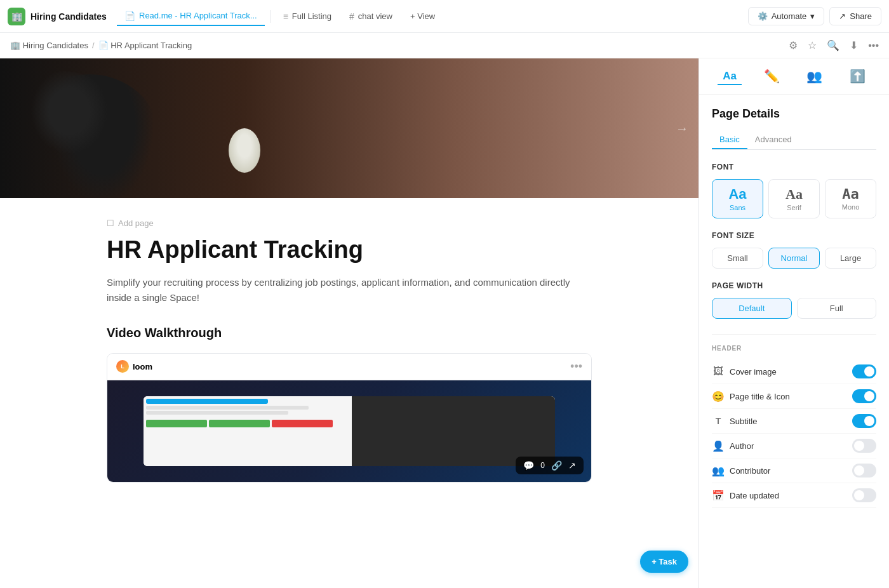 This screenshot has height=588, width=889. Describe the element at coordinates (307, 17) in the screenshot. I see `tab-full-listing: ≡ Full Listing` at that location.